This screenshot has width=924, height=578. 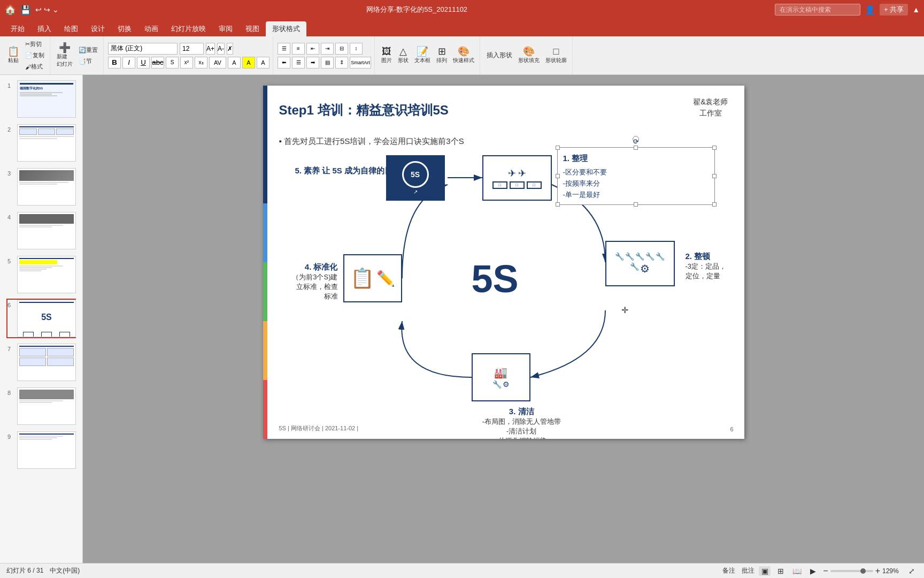 I want to click on box-sort: ✈ ✈ □ □ □, so click(x=517, y=178).